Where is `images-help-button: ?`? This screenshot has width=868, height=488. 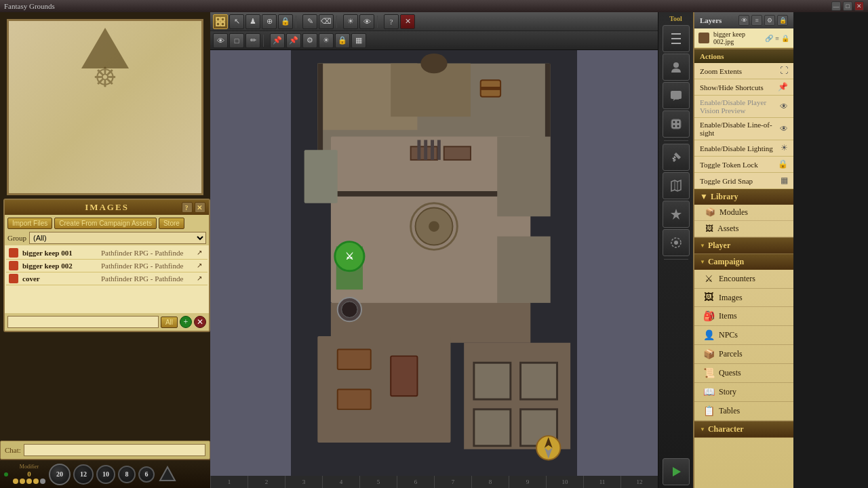 images-help-button: ? is located at coordinates (187, 207).